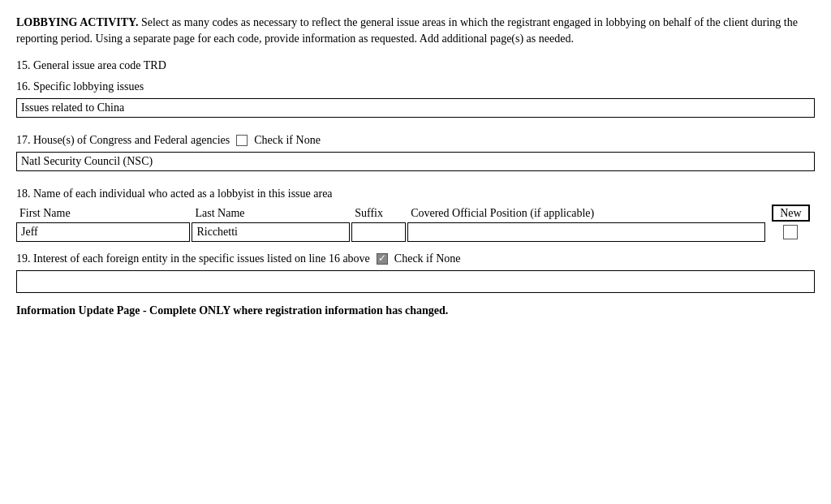  I want to click on cell-first-name, so click(104, 232).